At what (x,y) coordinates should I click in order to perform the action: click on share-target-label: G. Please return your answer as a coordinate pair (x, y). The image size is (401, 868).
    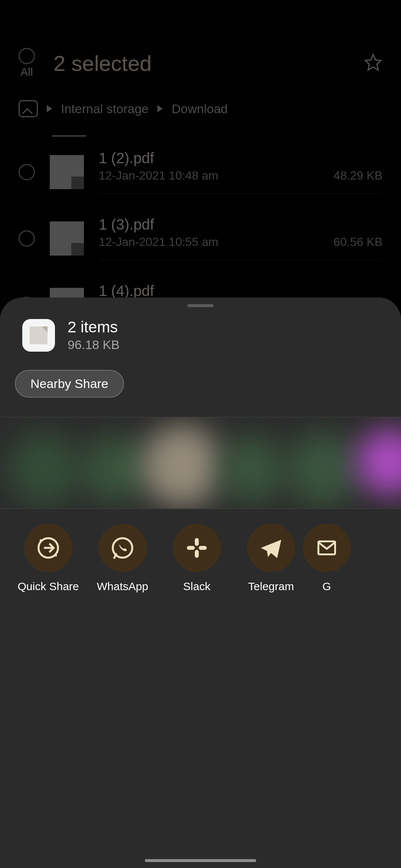
    Looking at the image, I should click on (327, 586).